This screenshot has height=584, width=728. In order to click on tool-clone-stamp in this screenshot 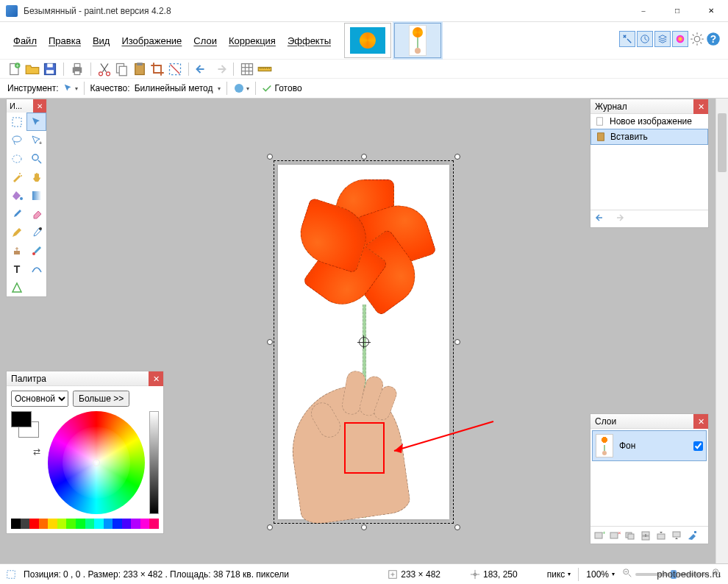, I will do `click(16, 250)`.